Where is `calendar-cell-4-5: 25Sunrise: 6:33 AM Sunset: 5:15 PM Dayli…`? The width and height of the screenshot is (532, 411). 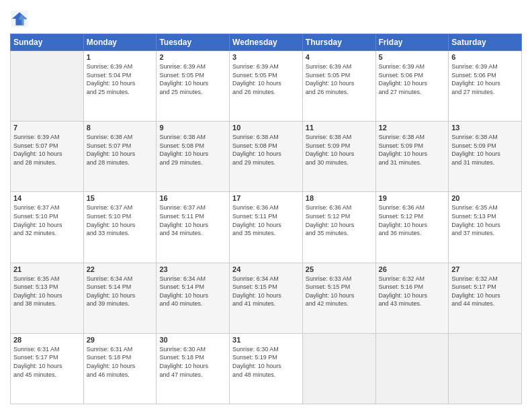
calendar-cell-4-5: 25Sunrise: 6:33 AM Sunset: 5:15 PM Dayli… is located at coordinates (339, 298).